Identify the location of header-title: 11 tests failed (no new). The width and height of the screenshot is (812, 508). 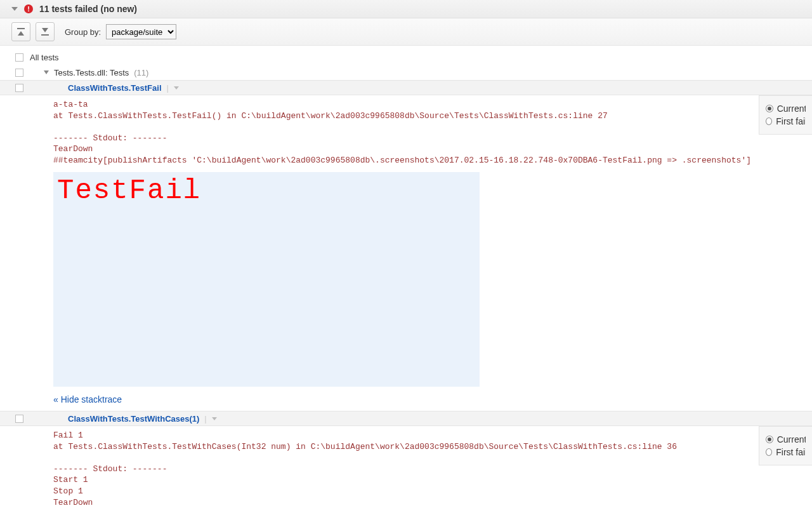
(88, 9).